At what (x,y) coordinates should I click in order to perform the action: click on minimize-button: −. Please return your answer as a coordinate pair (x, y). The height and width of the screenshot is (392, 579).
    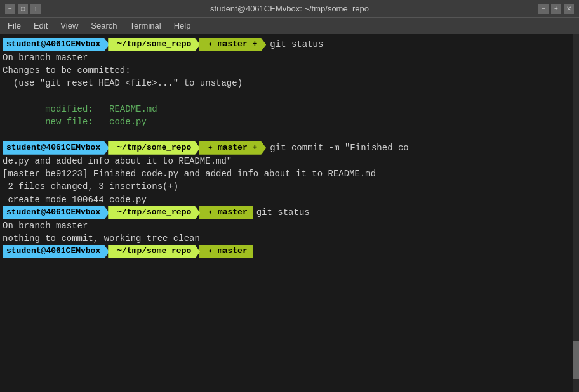
    Looking at the image, I should click on (10, 9).